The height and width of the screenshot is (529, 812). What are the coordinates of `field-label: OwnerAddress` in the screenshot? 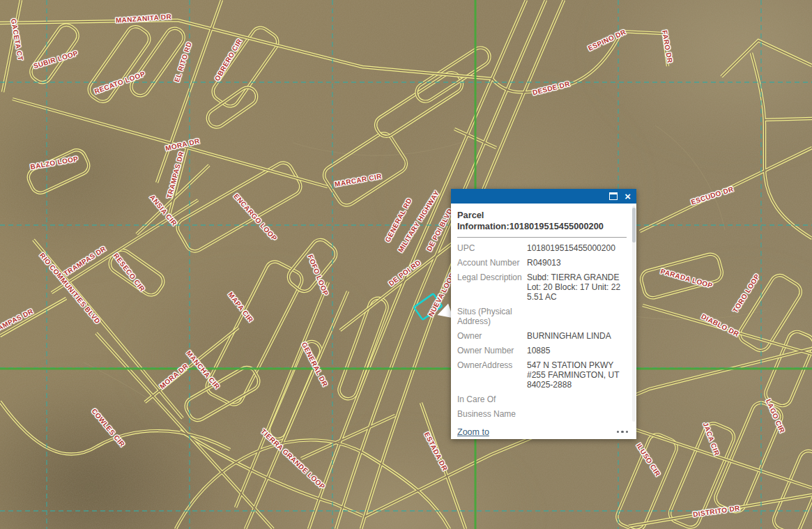 It's located at (492, 375).